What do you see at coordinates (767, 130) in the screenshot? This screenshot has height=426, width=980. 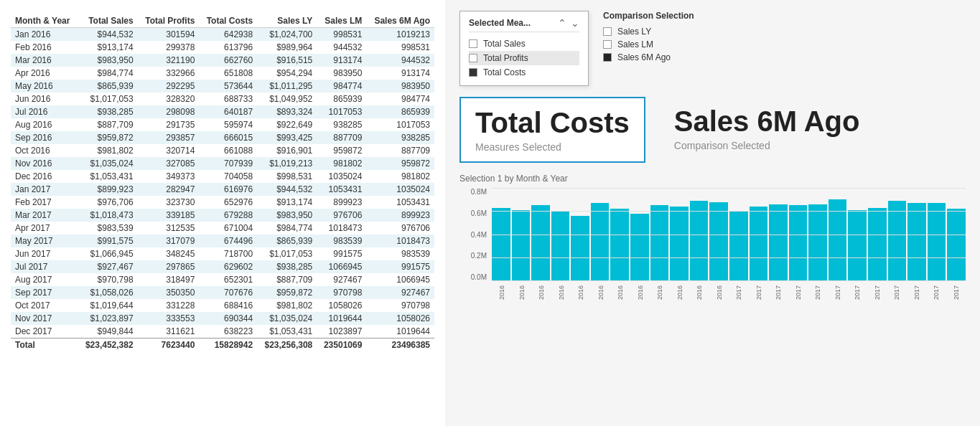 I see `kpi-comparison-card: Sales 6M Ago Comparison Selected` at bounding box center [767, 130].